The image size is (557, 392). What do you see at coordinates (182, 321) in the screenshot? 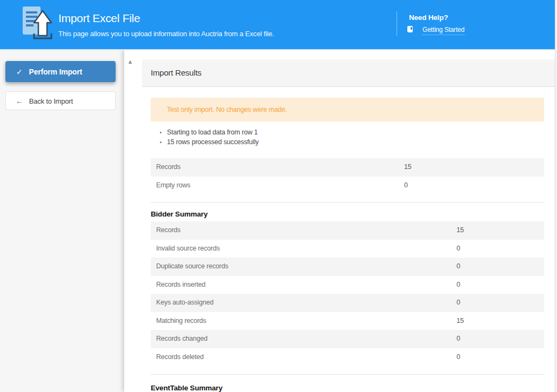
I see `row-label: Matching records` at bounding box center [182, 321].